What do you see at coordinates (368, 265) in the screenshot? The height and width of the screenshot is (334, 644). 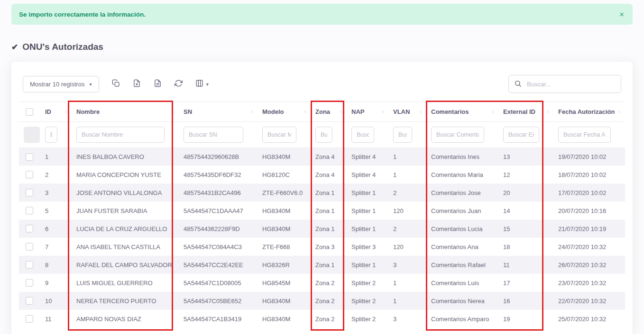 I see `cell-nap: Splitter 1` at bounding box center [368, 265].